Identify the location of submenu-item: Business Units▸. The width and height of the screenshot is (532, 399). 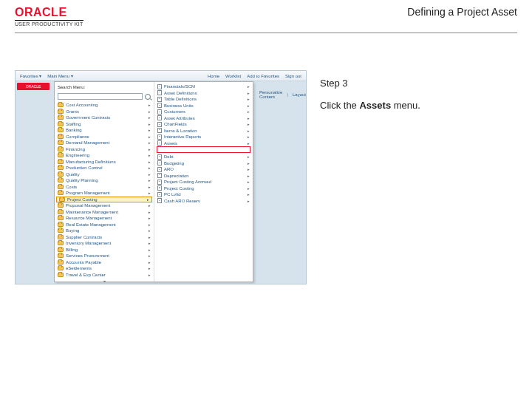
(204, 106).